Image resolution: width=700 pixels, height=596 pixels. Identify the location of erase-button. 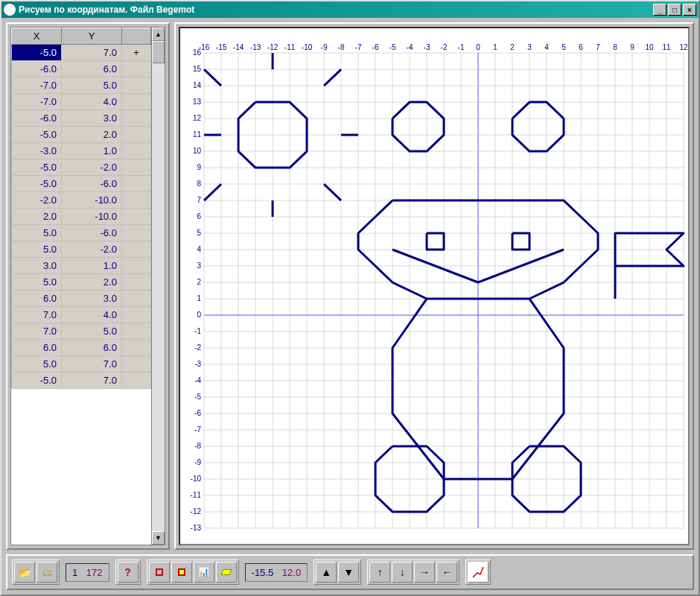
(226, 572).